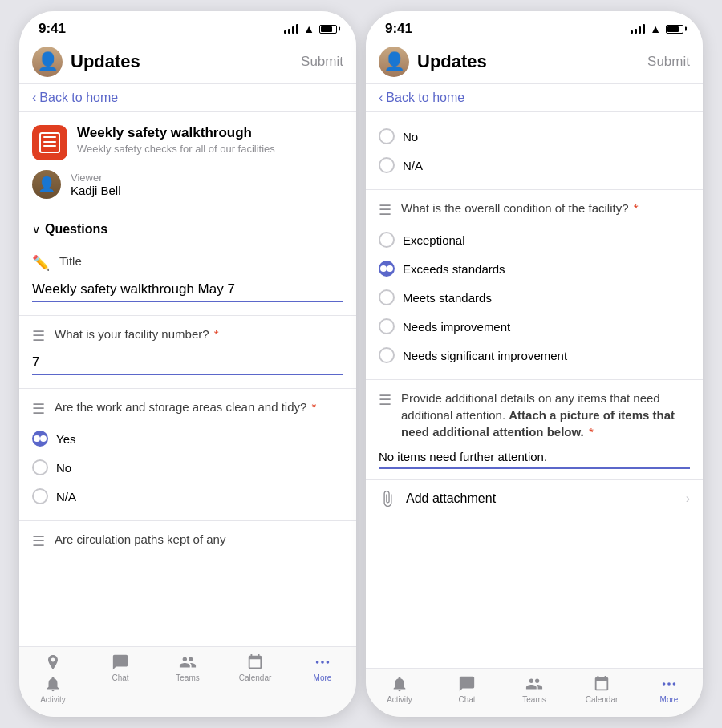  I want to click on radio-na-q3: N/A, so click(188, 496).